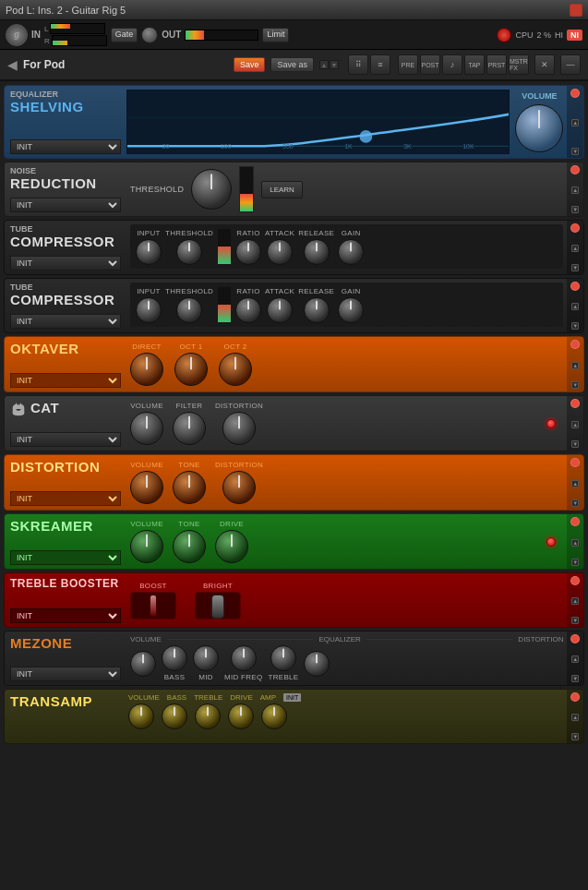 The image size is (588, 890). Describe the element at coordinates (519, 65) in the screenshot. I see `master-fx-button: MSTR FX` at that location.